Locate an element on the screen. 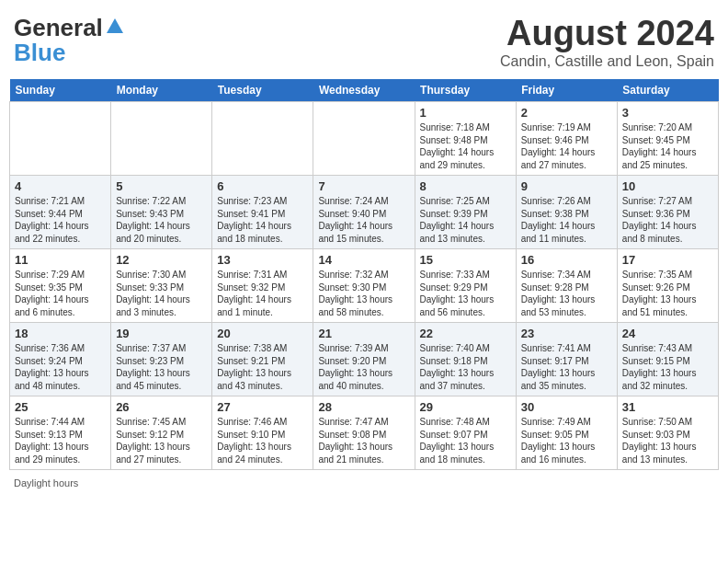 This screenshot has height=563, width=728. day-info: Sunrise: 7:21 AMSunset: 9:44 PMDaylight:… is located at coordinates (61, 220).